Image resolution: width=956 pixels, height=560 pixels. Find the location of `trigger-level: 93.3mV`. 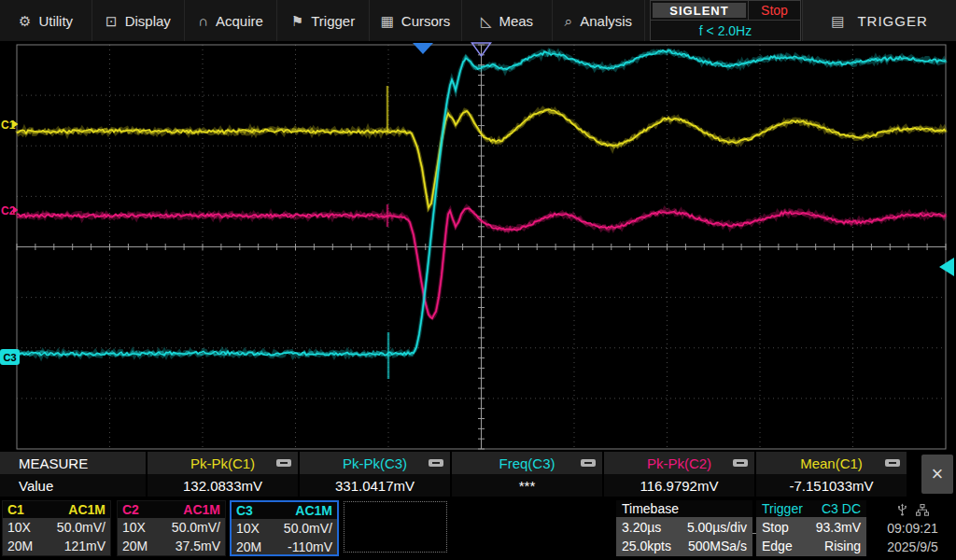

trigger-level: 93.3mV is located at coordinates (838, 527).